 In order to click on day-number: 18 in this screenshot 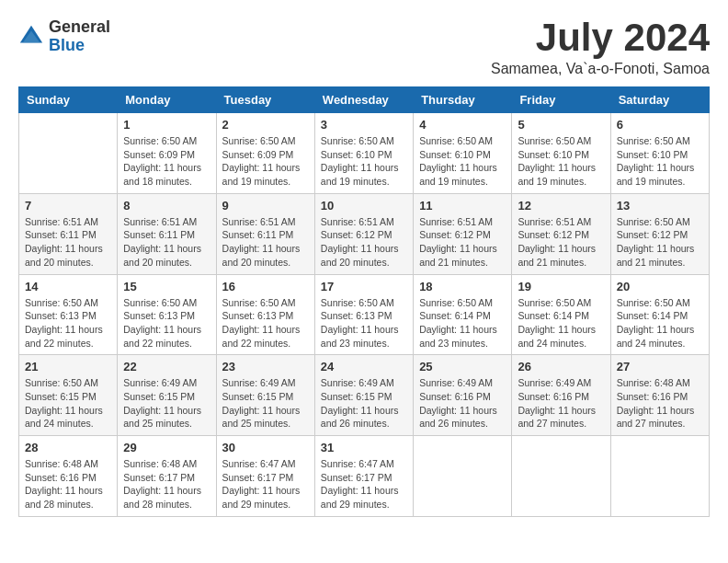, I will do `click(462, 287)`.